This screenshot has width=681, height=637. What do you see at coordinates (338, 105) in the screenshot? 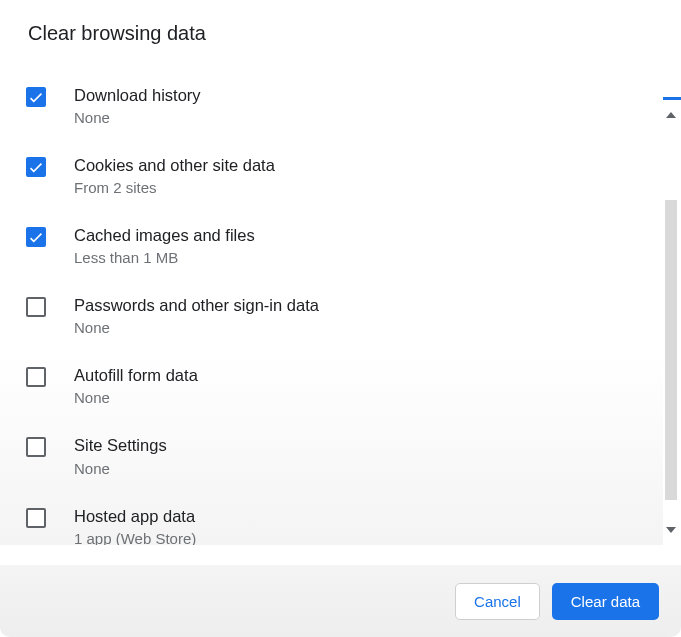
I see `option-download-history: Download history None` at bounding box center [338, 105].